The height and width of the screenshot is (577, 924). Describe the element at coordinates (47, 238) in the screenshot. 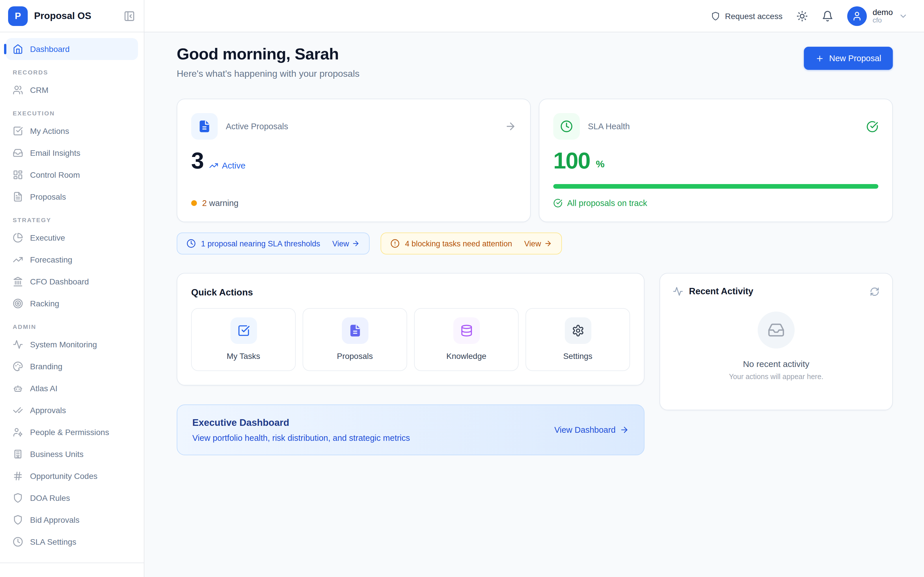

I see `sidebar-item-label: Executive` at that location.